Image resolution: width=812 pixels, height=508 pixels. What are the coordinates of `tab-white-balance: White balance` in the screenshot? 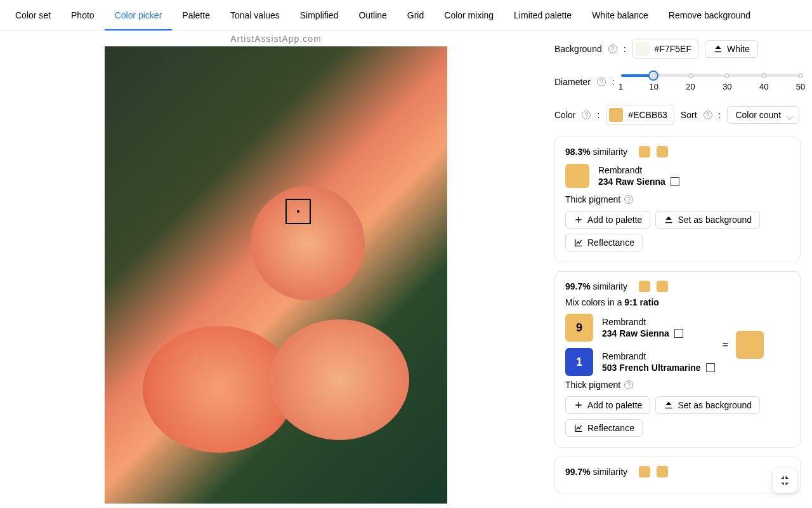 It's located at (620, 15).